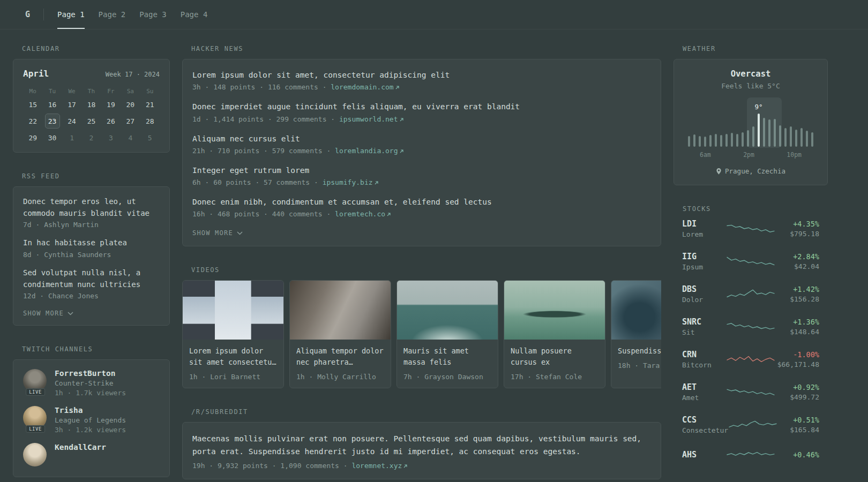  What do you see at coordinates (422, 170) in the screenshot?
I see `story-title: Integer eget rutrum lorem` at bounding box center [422, 170].